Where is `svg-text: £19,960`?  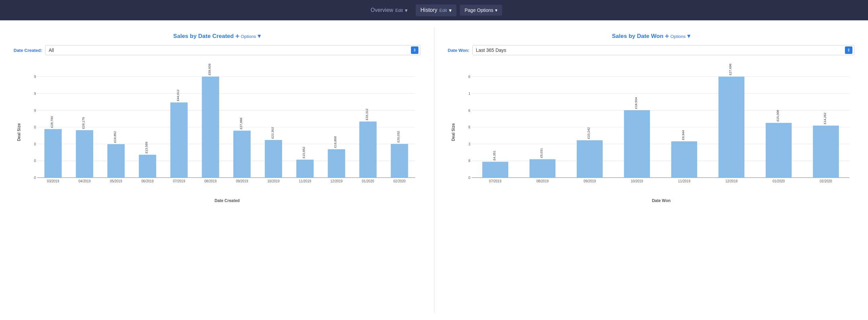 svg-text: £19,960 is located at coordinates (35, 144).